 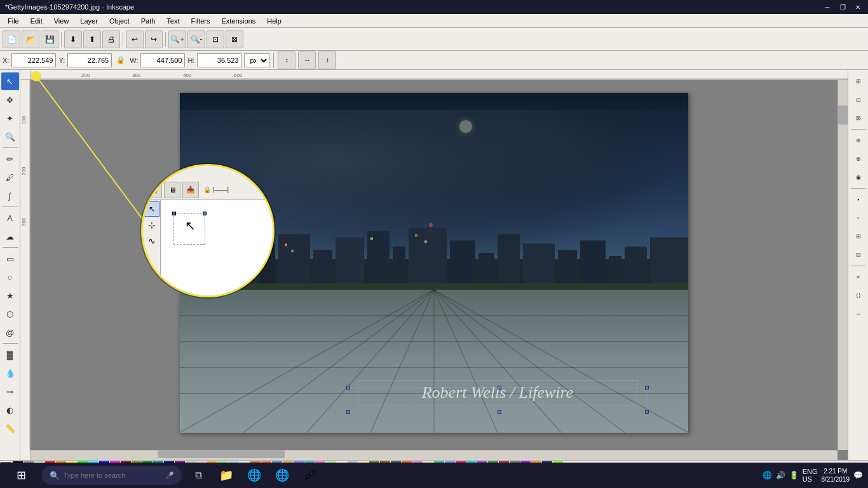 I want to click on menu-object: Object, so click(x=119, y=21).